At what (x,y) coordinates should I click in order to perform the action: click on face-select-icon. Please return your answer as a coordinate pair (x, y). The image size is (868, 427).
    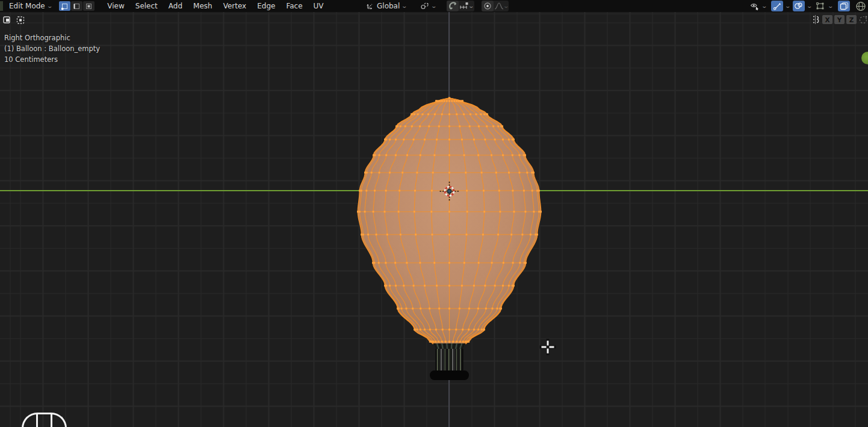
    Looking at the image, I should click on (89, 6).